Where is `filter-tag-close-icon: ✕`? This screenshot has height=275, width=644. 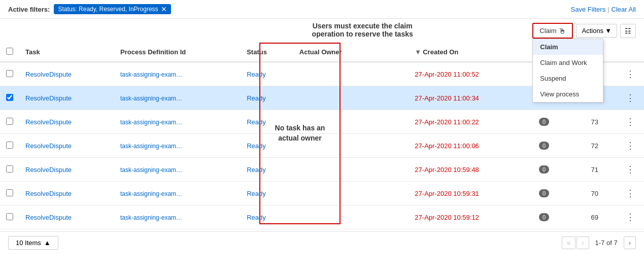 filter-tag-close-icon: ✕ is located at coordinates (164, 9).